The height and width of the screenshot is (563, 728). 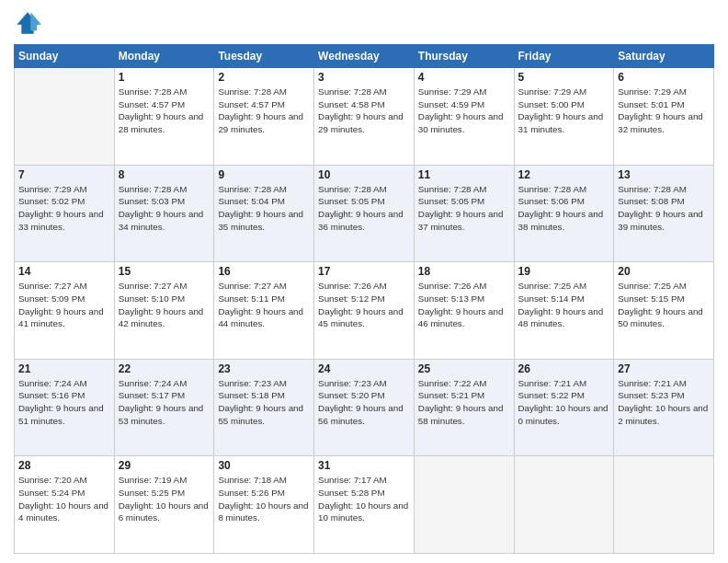 What do you see at coordinates (64, 505) in the screenshot?
I see `calendar-cell: 28Sunrise: 7:20 AMSunset: 5:24 PMDayligh…` at bounding box center [64, 505].